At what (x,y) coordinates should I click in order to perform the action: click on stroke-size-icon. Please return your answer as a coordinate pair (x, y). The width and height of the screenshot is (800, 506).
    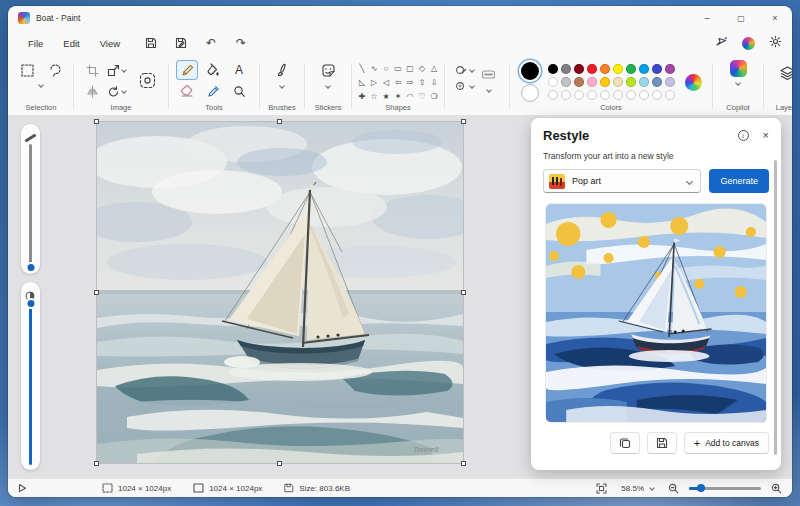
    Looking at the image, I should click on (489, 75).